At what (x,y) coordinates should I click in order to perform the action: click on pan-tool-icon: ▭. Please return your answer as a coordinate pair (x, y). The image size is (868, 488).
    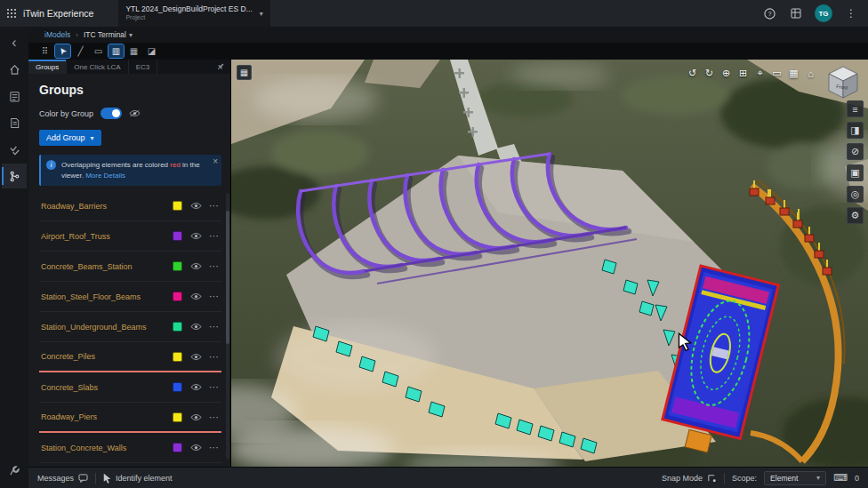
    Looking at the image, I should click on (777, 73).